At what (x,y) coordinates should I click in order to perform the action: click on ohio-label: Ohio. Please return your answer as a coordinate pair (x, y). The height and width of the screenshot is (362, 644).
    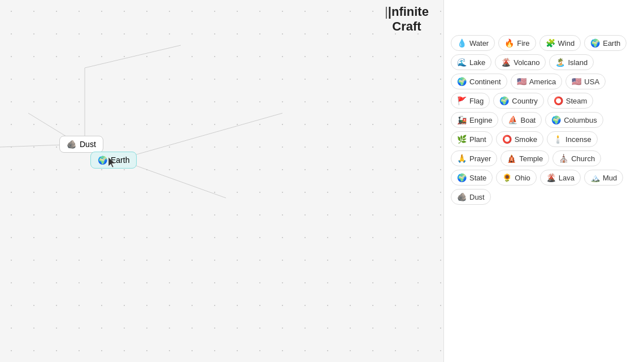
    Looking at the image, I should click on (522, 178).